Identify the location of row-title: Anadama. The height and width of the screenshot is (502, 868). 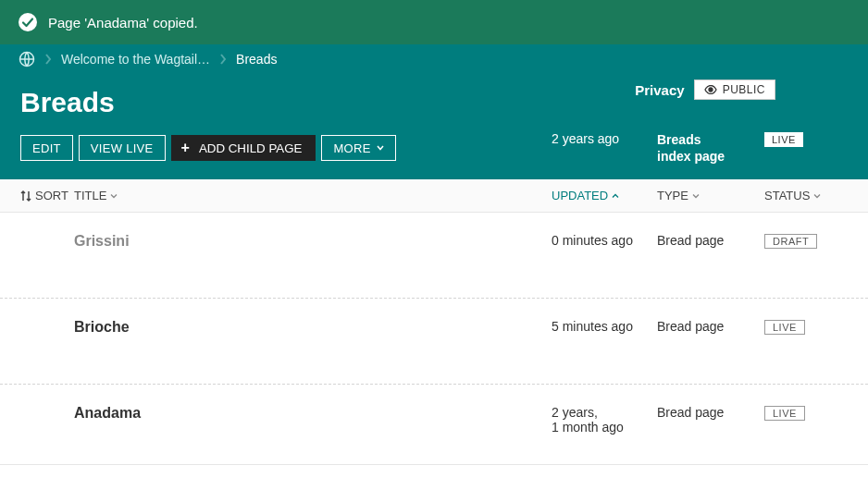
(313, 420).